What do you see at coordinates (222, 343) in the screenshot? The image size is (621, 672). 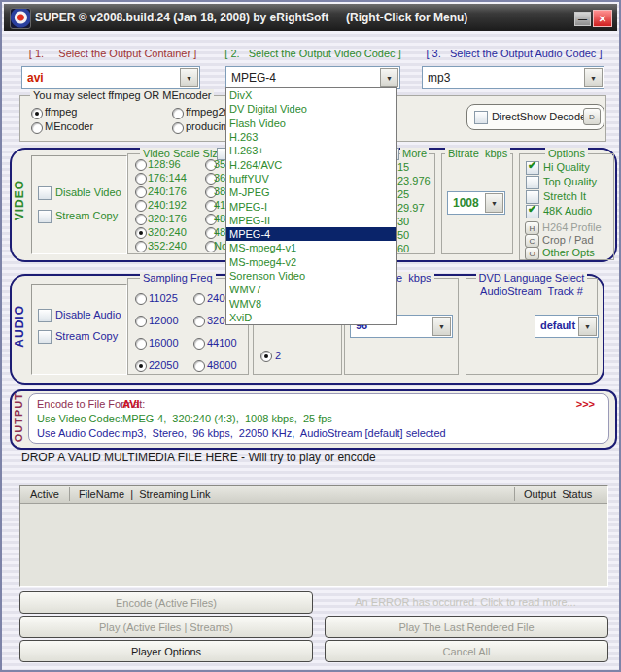 I see `freq-label-44100: 44100` at bounding box center [222, 343].